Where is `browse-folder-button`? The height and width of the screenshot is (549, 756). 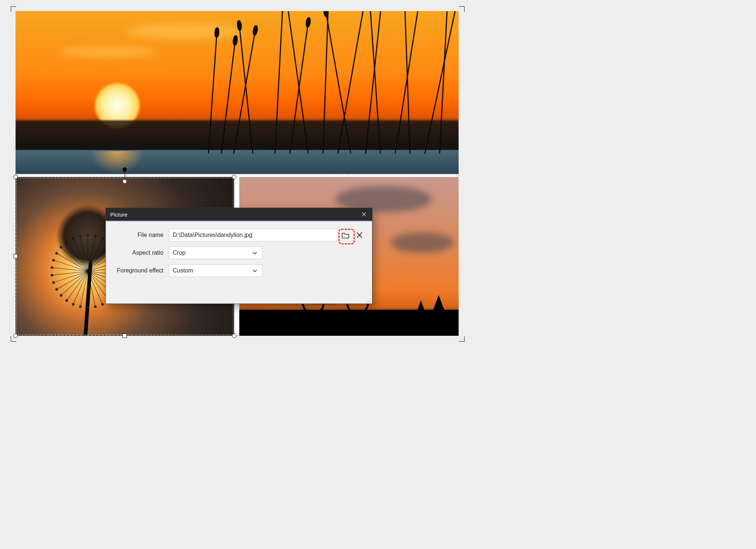
browse-folder-button is located at coordinates (345, 235).